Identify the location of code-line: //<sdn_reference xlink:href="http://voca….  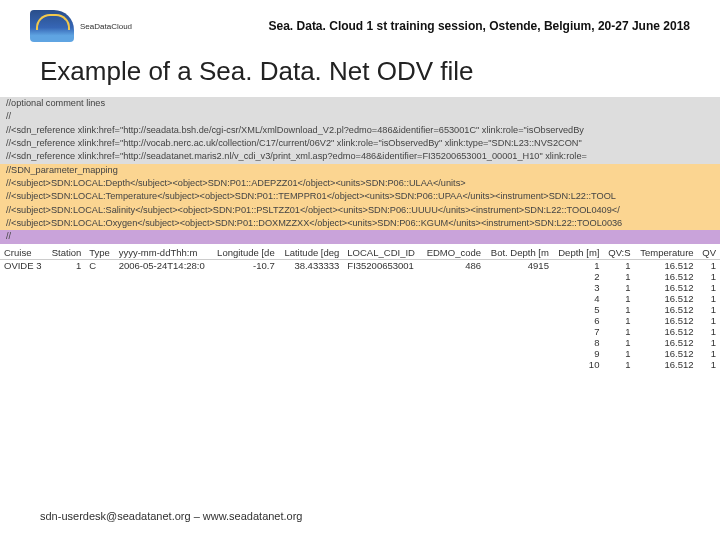
(360, 144).